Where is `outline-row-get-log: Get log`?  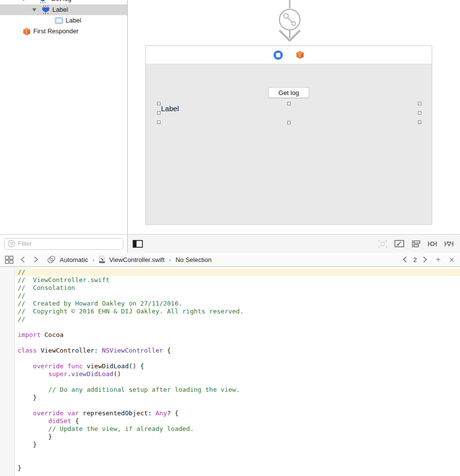
outline-row-get-log: Get log is located at coordinates (64, 2).